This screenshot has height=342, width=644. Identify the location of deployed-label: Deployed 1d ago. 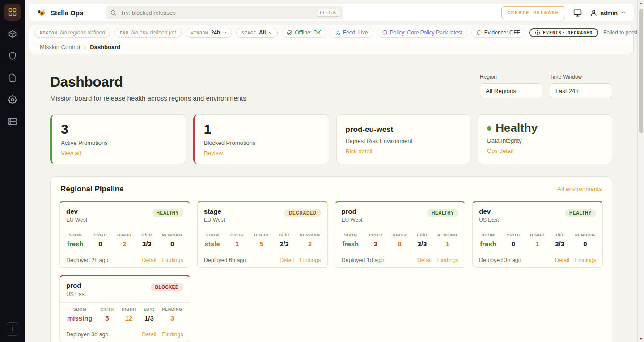
(363, 260).